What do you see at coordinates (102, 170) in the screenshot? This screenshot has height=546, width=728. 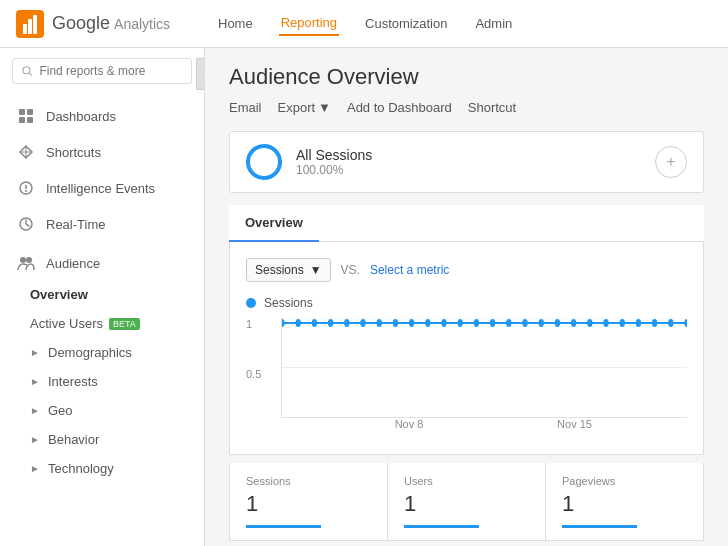 I see `sidebar-section-main: Dashboards Shortcuts` at bounding box center [102, 170].